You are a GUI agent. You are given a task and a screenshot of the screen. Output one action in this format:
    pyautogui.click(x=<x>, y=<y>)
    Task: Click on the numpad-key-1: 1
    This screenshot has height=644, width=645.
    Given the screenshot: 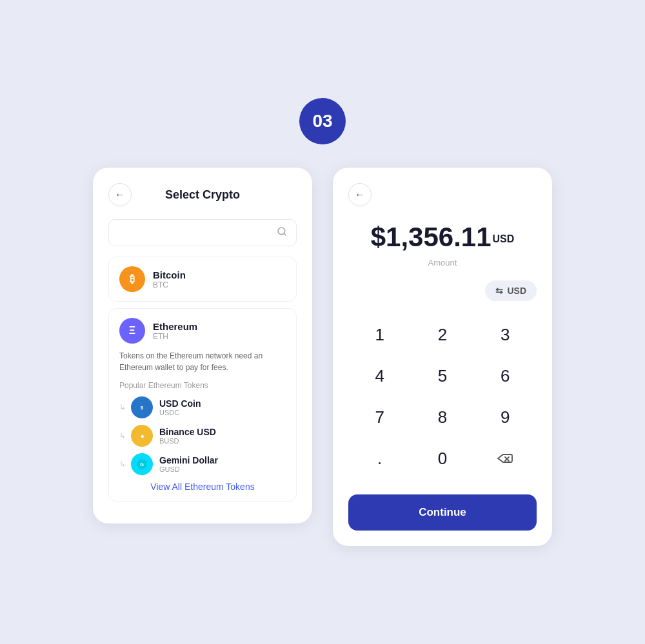 What is the action you would take?
    pyautogui.click(x=379, y=335)
    